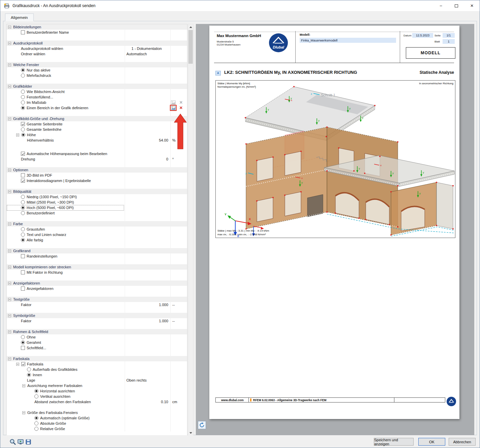 This screenshot has width=480, height=448. I want to click on settings-scrollbar, so click(191, 230).